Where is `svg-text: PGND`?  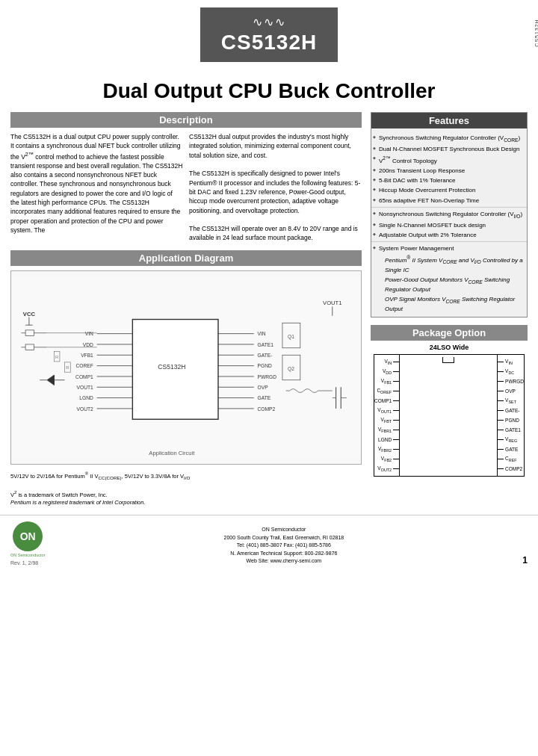
svg-text: PGND is located at coordinates (265, 366).